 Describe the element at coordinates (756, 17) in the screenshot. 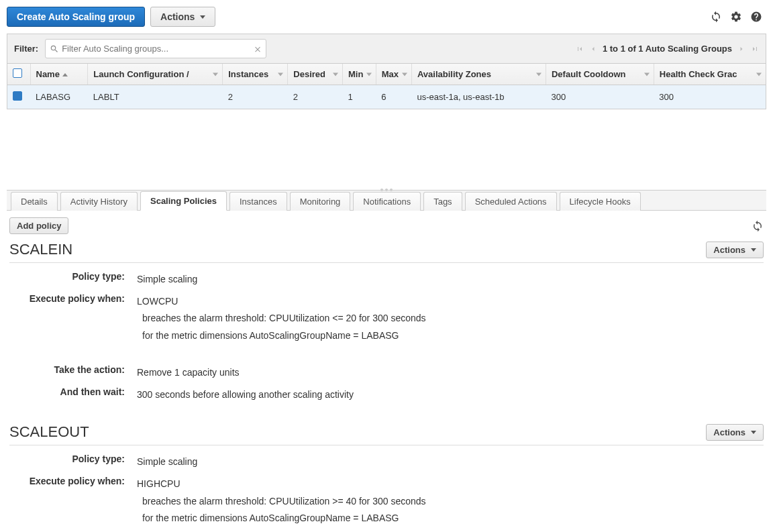

I see `help-icon` at that location.